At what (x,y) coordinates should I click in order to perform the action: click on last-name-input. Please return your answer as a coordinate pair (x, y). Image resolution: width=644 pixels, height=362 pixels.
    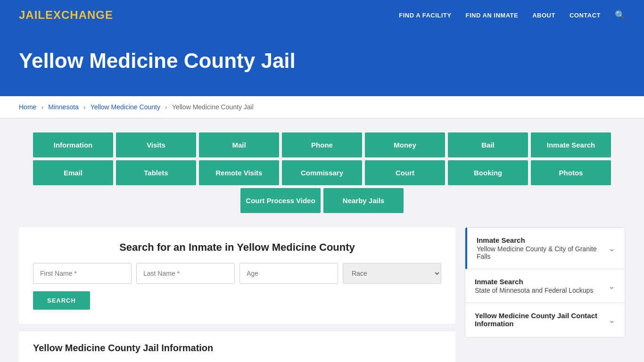
    Looking at the image, I should click on (186, 273).